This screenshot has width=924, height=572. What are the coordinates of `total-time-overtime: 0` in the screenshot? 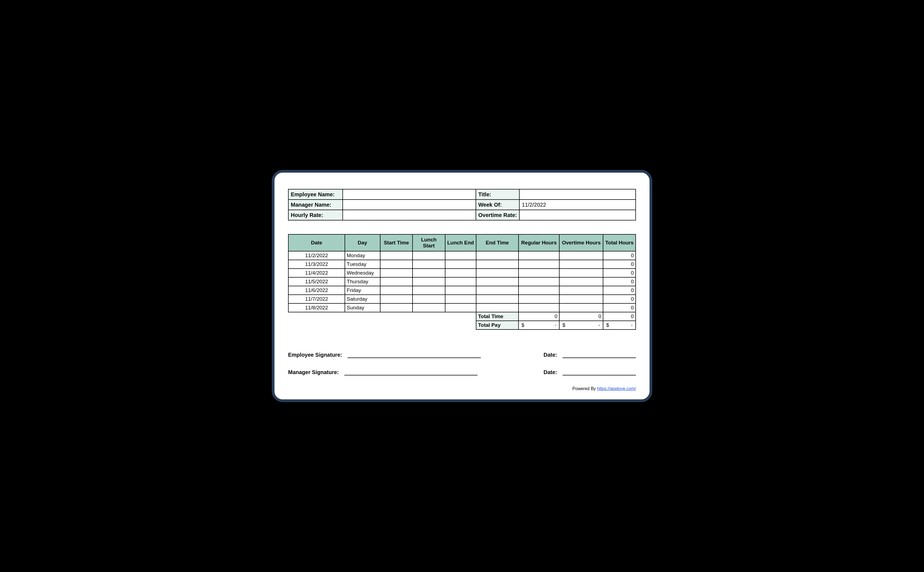 It's located at (581, 316).